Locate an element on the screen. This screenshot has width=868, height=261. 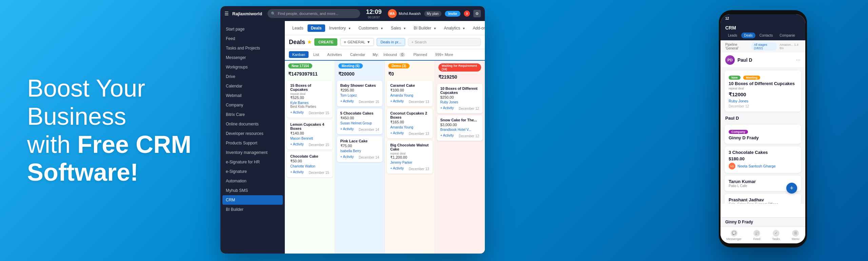
star-icon: ★ is located at coordinates (309, 42).